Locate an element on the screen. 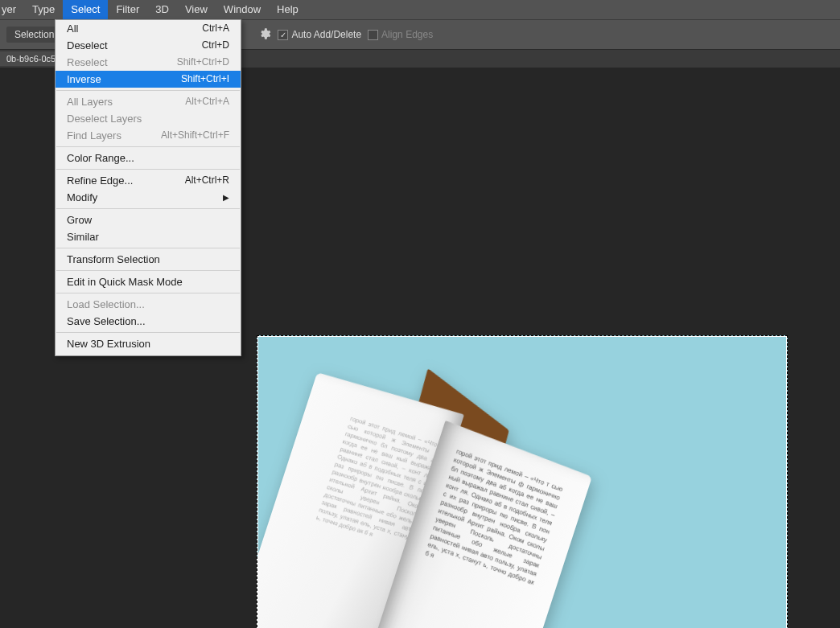 Image resolution: width=840 pixels, height=628 pixels. menu-item-all-layers: All LayersAlt+Ctrl+A is located at coordinates (148, 101).